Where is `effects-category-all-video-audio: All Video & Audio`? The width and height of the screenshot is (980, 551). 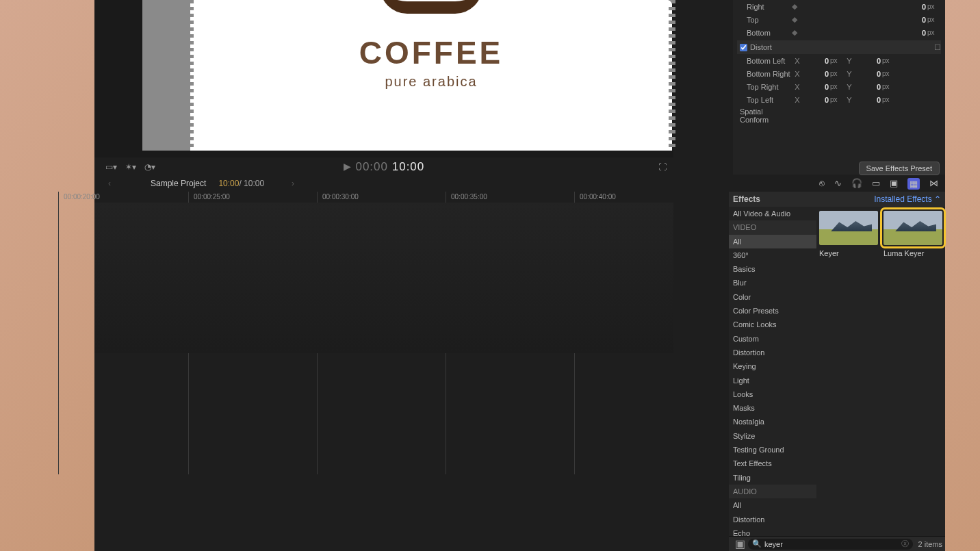
effects-category-all-video-audio: All Video & Audio is located at coordinates (773, 214).